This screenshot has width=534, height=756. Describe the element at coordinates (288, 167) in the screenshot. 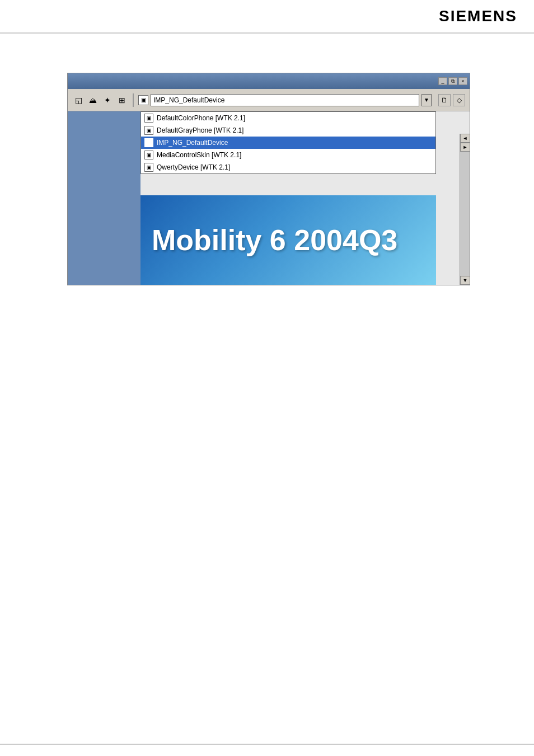

I see `list-item-5: ▣ QwertyDevice [WTK 2.1]` at that location.